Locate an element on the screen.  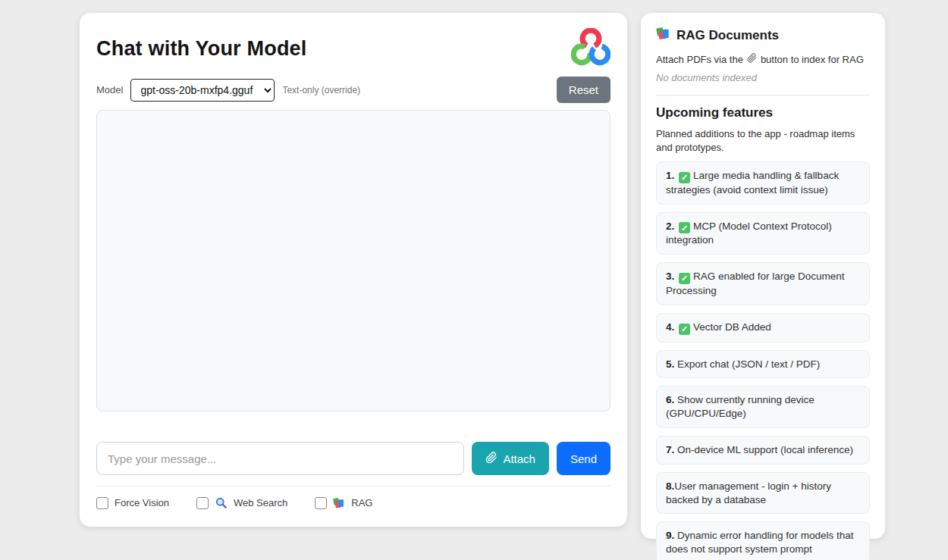
web-search-checkbox is located at coordinates (202, 503).